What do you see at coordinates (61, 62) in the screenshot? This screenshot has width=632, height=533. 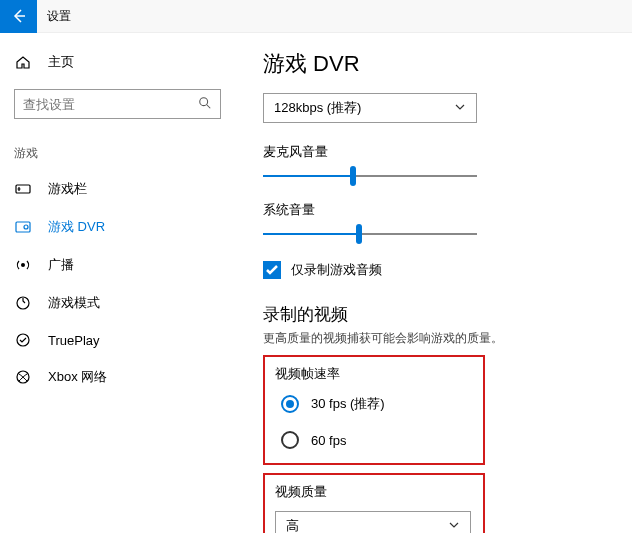 I see `home-label: 主页` at bounding box center [61, 62].